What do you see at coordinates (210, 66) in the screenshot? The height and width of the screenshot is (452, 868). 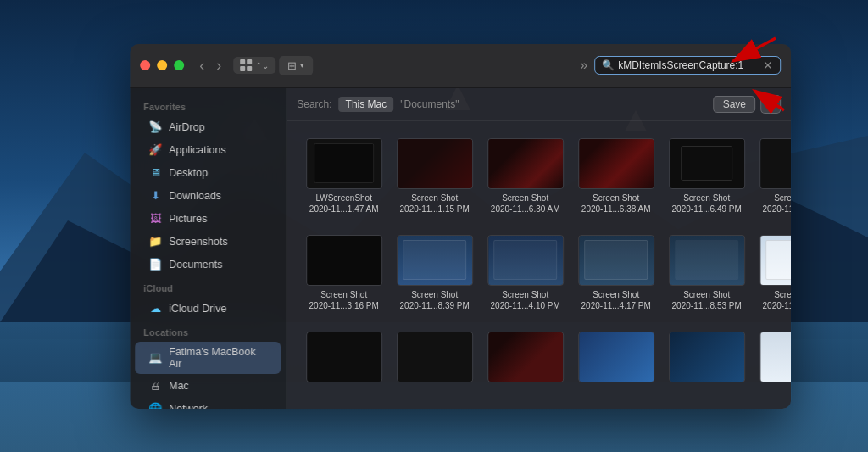 I see `navigation-buttons: ‹ ›` at bounding box center [210, 66].